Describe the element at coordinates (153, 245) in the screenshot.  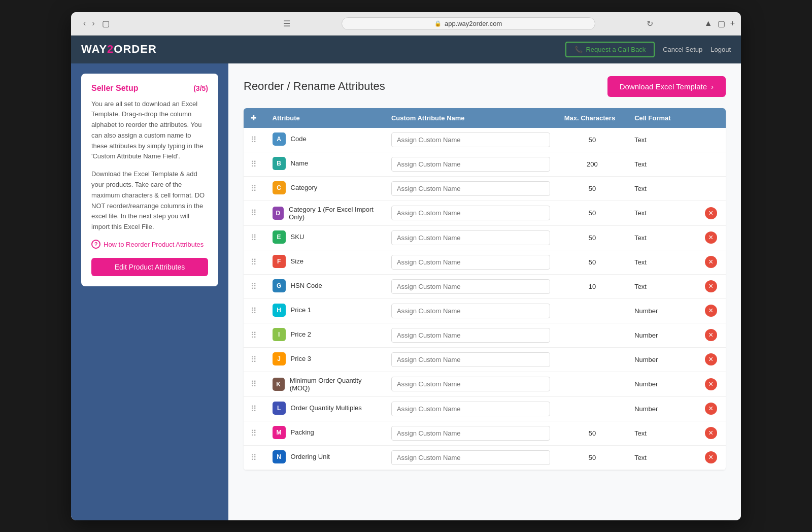
I see `help-link-text: How to Reorder Product Attributes` at that location.